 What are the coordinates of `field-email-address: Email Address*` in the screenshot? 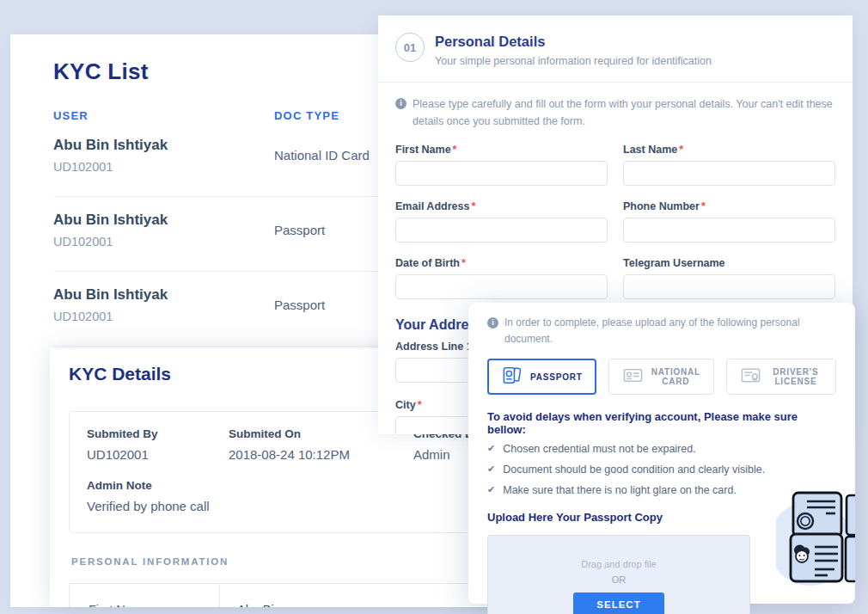 It's located at (502, 222).